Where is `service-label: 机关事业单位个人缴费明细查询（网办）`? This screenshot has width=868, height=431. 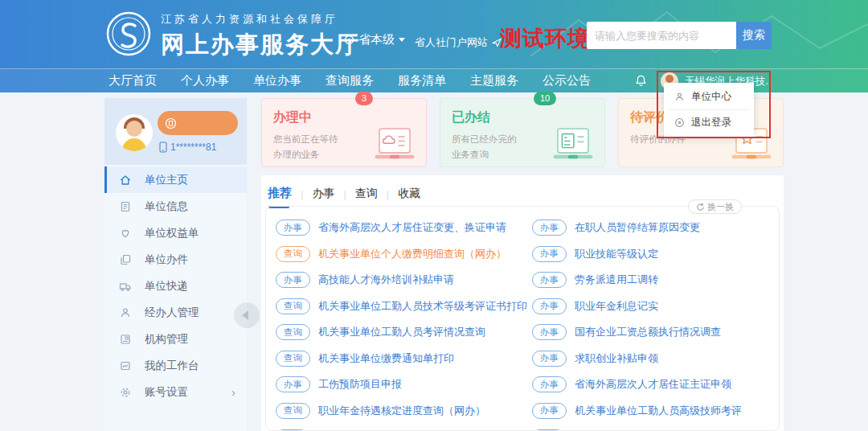
service-label: 机关事业单位个人缴费明细查询（网办） is located at coordinates (412, 254).